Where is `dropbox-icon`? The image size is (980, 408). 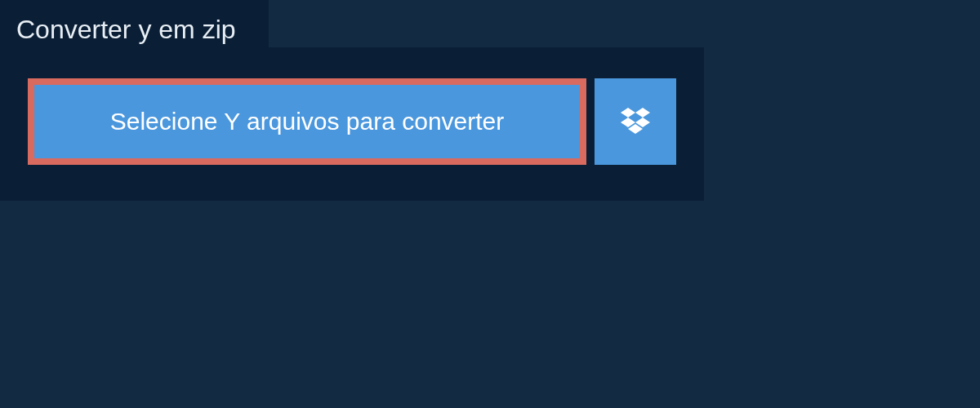
dropbox-icon is located at coordinates (635, 122).